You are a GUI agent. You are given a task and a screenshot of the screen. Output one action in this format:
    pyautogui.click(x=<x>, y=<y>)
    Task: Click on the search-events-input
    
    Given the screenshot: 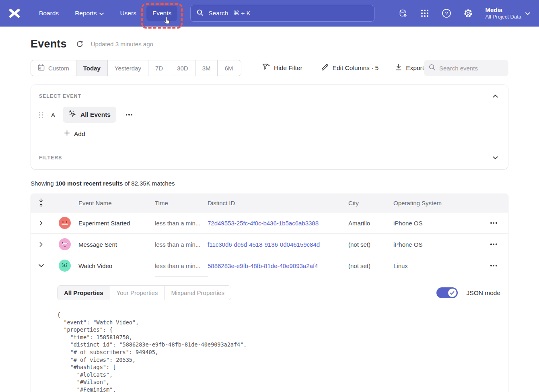 What is the action you would take?
    pyautogui.click(x=471, y=68)
    